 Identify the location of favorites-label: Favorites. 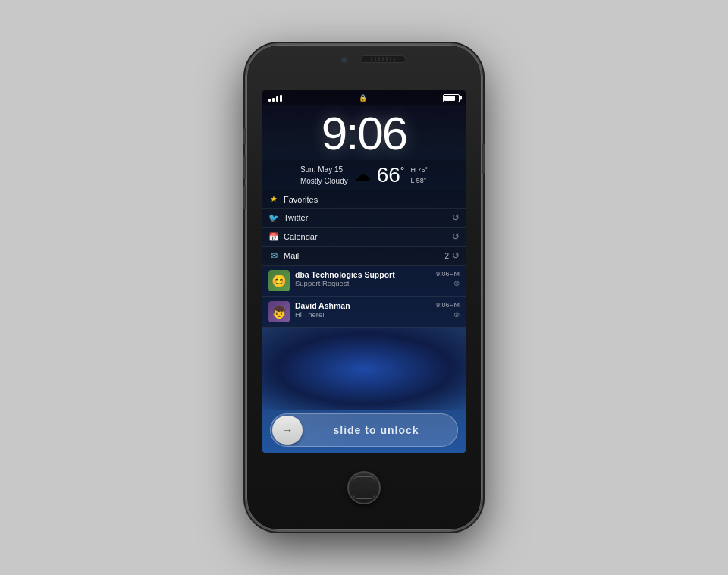
(372, 200).